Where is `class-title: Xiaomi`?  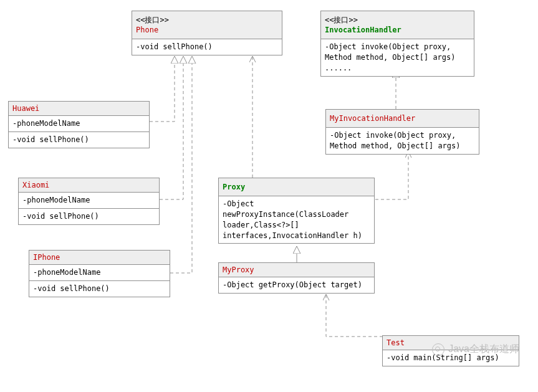 class-title: Xiaomi is located at coordinates (89, 186).